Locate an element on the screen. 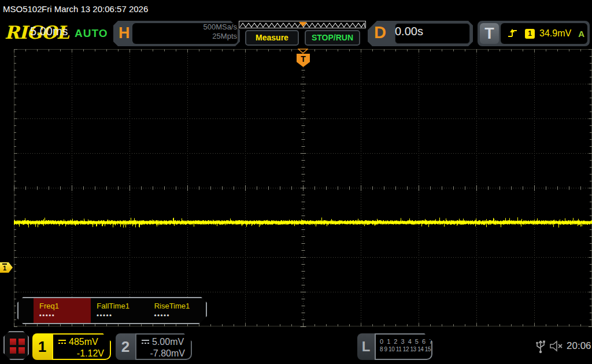 The height and width of the screenshot is (364, 592). logic-channels: 0 1 2 3 4 5 6 7 8 9 10 11 12 13 14 15 is located at coordinates (404, 347).